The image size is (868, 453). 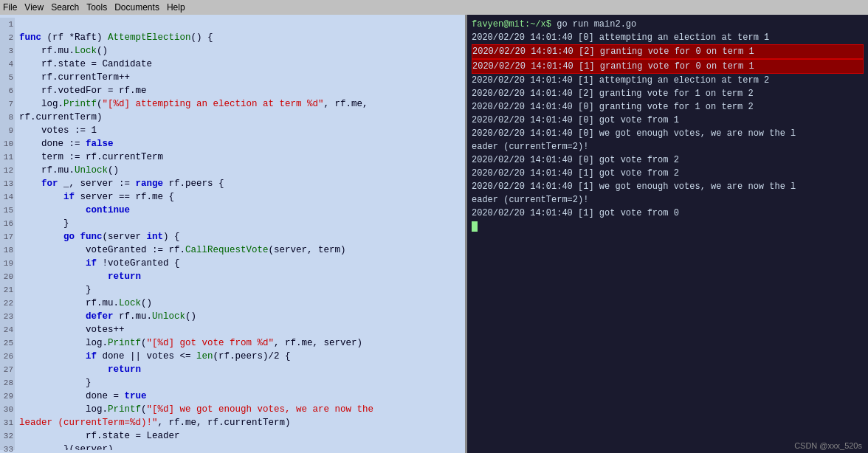 I want to click on menu-help: Help, so click(x=176, y=7).